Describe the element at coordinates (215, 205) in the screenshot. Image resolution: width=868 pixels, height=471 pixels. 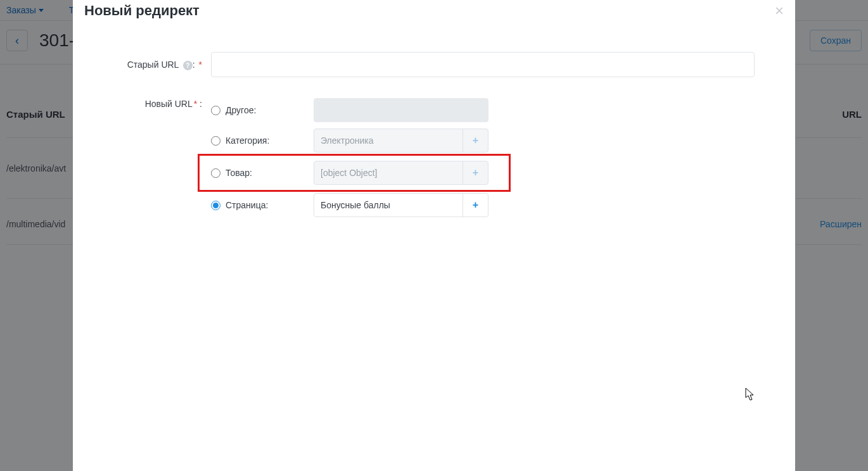
I see `radio-page` at that location.